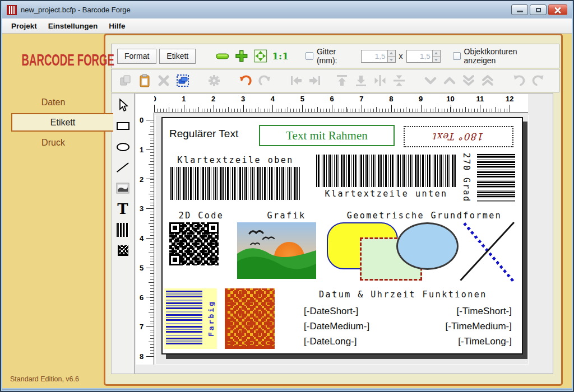  What do you see at coordinates (315, 81) in the screenshot?
I see `move-last-icon` at bounding box center [315, 81].